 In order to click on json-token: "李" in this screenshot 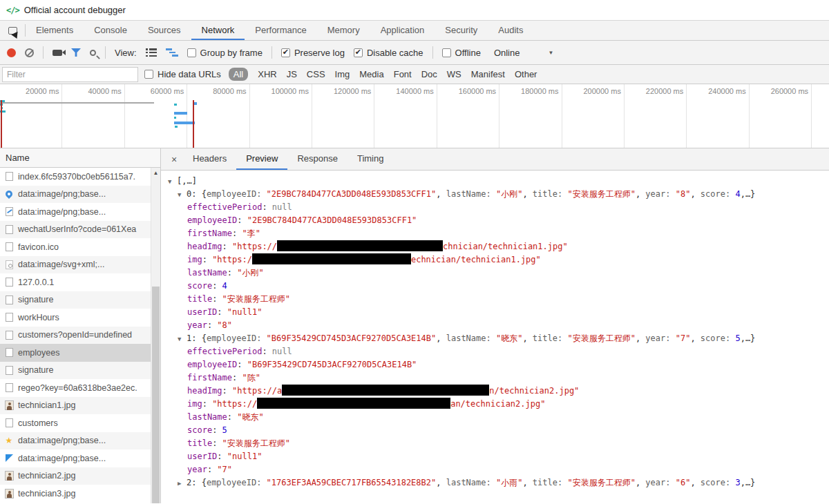, I will do `click(251, 233)`.